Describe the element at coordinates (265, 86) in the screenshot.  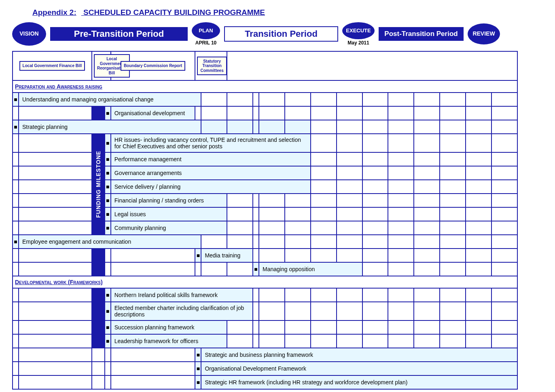
I see `section-row: Preparation and Awareness raising` at that location.